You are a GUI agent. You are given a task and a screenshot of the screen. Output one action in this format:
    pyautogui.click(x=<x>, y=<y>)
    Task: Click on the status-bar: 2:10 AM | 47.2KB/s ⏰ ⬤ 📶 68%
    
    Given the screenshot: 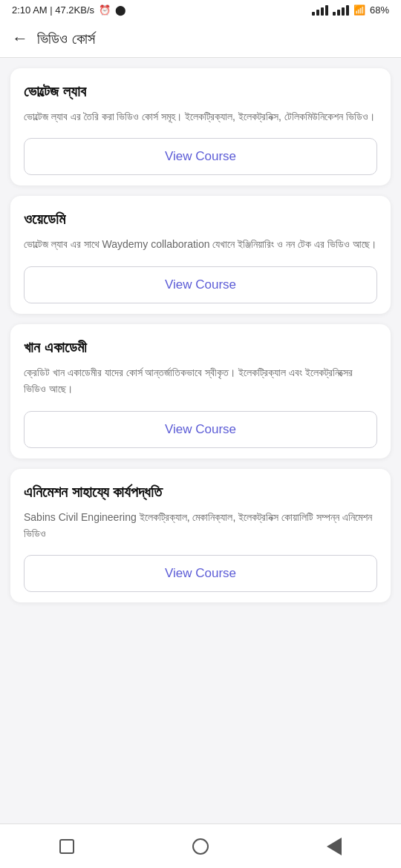 What is the action you would take?
    pyautogui.click(x=200, y=10)
    